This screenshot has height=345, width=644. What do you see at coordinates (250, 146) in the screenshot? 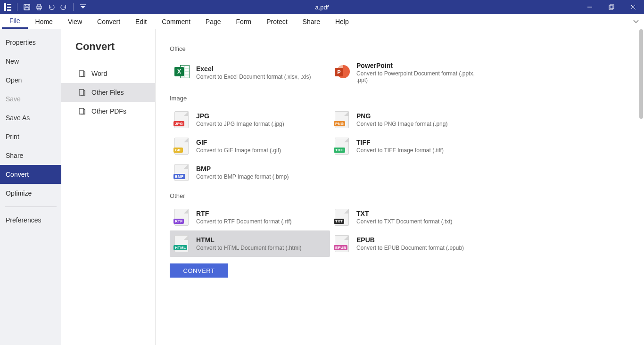
I see `convert-option-gif: GIFGIFConvert to GIF Image format (.gif)` at bounding box center [250, 146].